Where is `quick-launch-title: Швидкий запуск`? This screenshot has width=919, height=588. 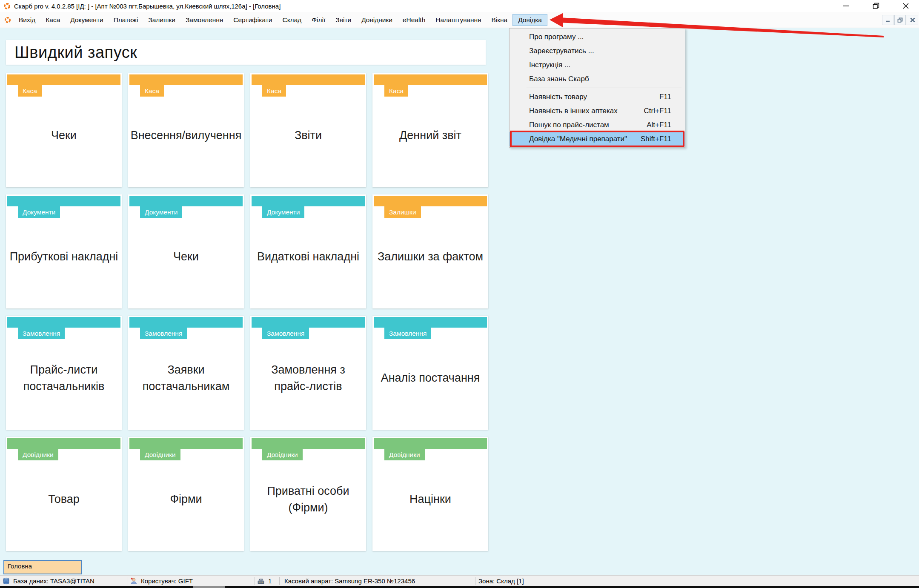 quick-launch-title: Швидкий запуск is located at coordinates (76, 53).